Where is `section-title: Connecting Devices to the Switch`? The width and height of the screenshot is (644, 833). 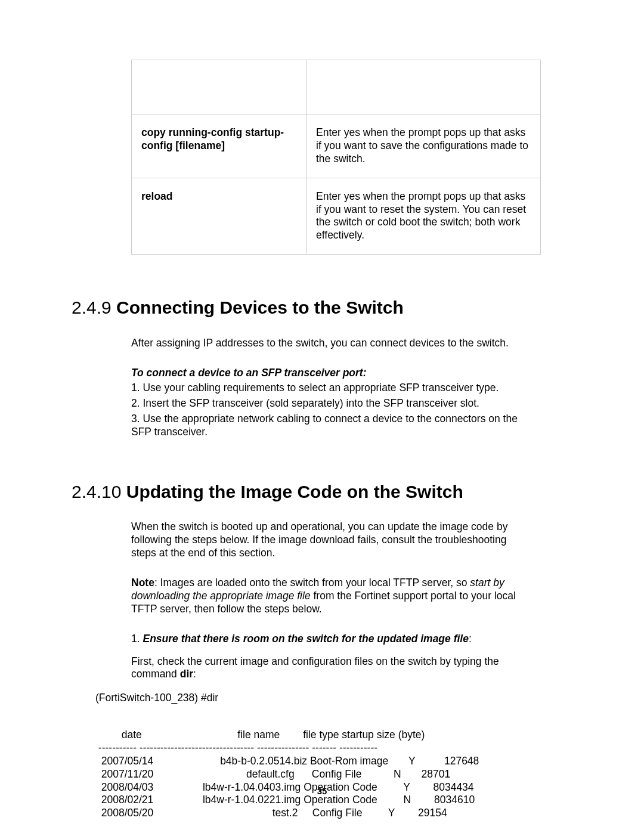 section-title: Connecting Devices to the Switch is located at coordinates (260, 308).